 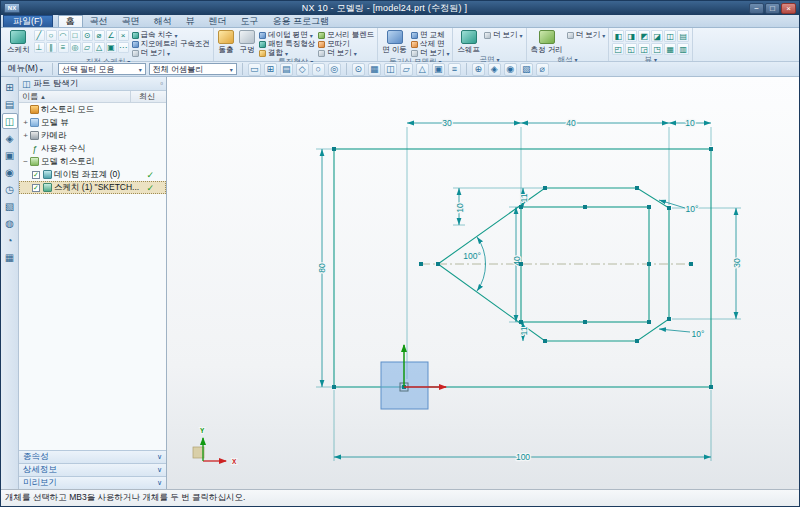 I want to click on delete-face-button: 삭제 면, so click(x=430, y=44).